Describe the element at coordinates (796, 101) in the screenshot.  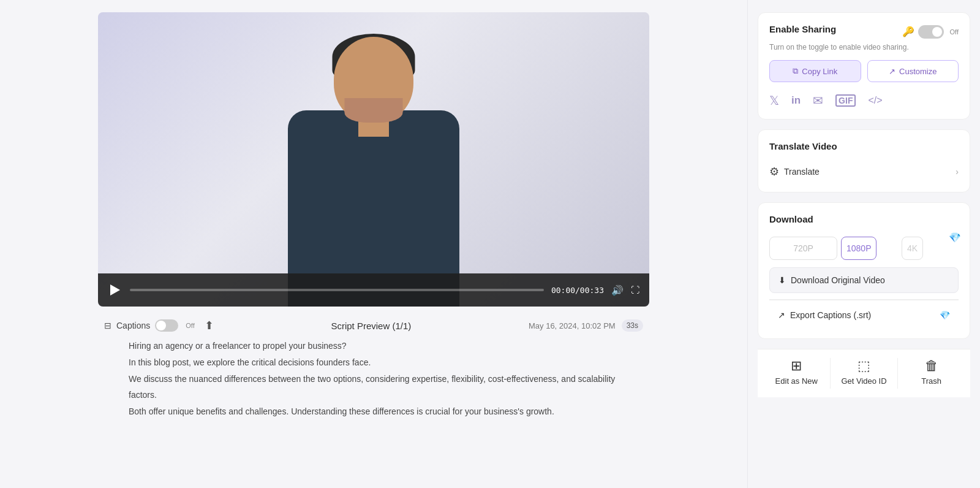
I see `linkedin-icon: in` at that location.